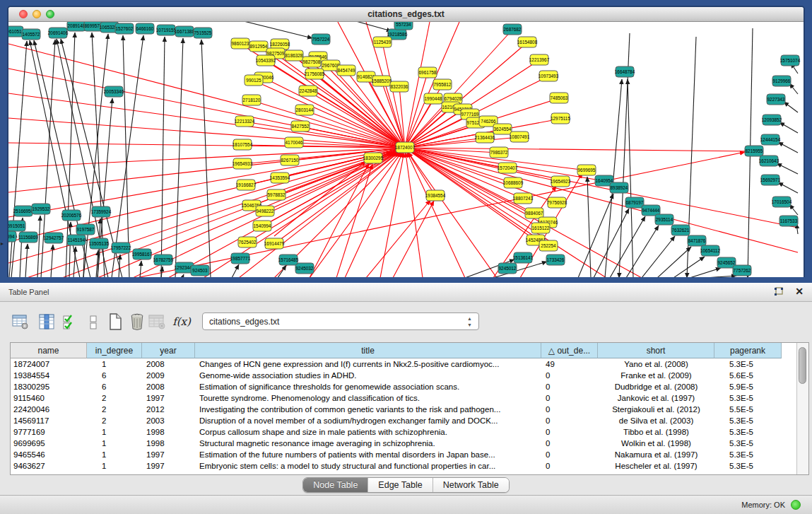  What do you see at coordinates (49, 351) in the screenshot?
I see `column-header-name: name` at bounding box center [49, 351].